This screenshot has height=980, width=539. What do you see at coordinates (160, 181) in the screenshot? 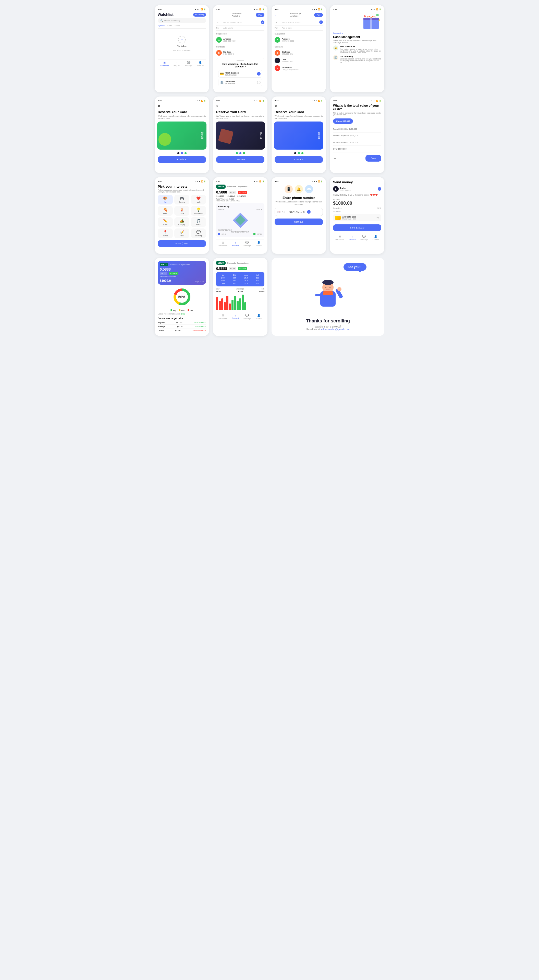
I see `time-9: 9:41` at bounding box center [160, 181].